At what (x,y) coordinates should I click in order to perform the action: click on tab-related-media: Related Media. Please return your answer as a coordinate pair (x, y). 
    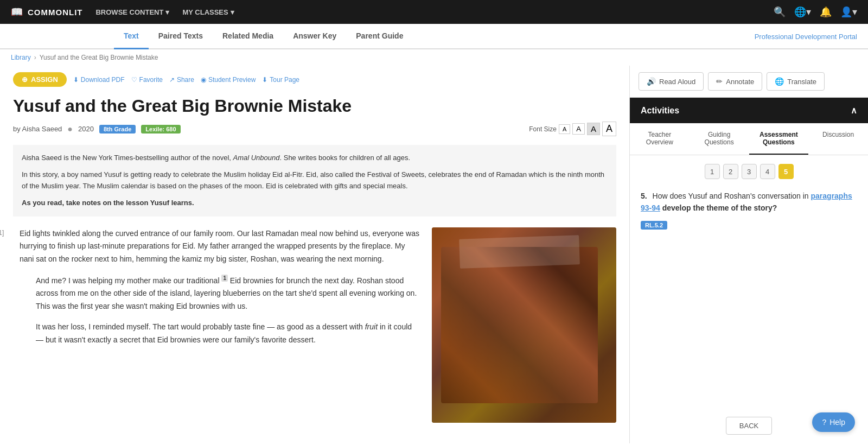
    Looking at the image, I should click on (248, 37).